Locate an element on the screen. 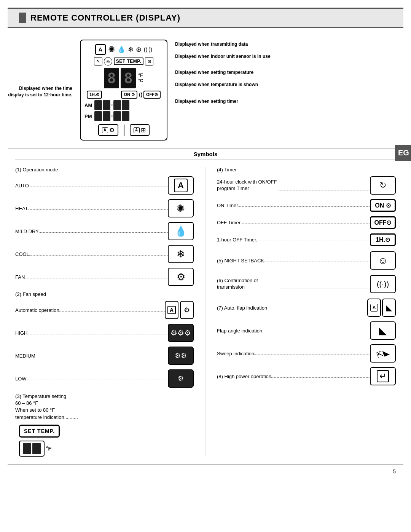 This screenshot has width=411, height=532. page-number-area: 5 is located at coordinates (206, 475).